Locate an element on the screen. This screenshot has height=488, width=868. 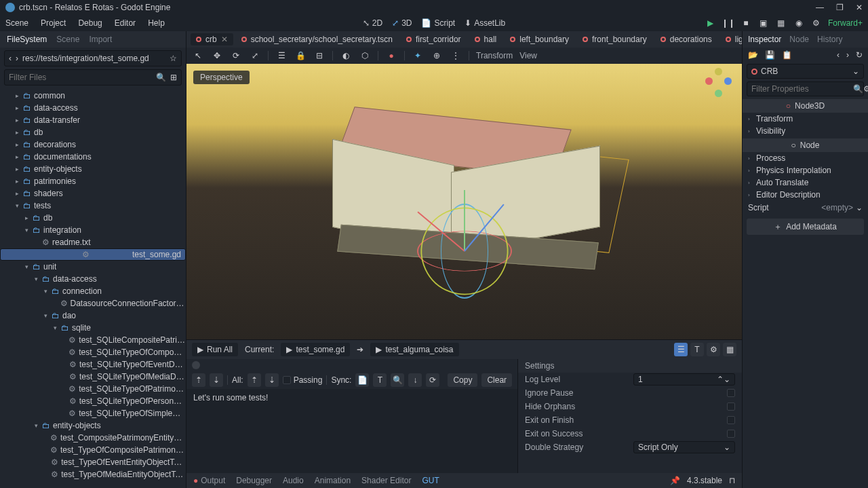
select-tool-icon: ↖ is located at coordinates (198, 56).